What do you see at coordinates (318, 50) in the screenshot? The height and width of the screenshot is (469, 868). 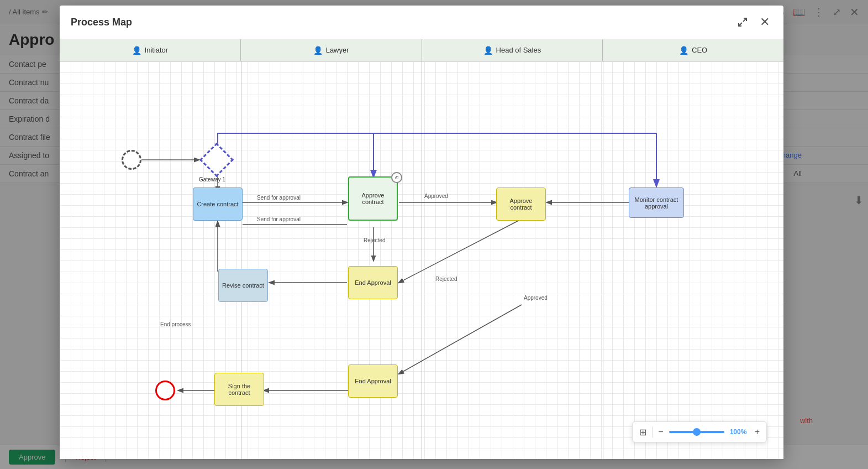 I see `lawyer-person-icon: 👤` at bounding box center [318, 50].